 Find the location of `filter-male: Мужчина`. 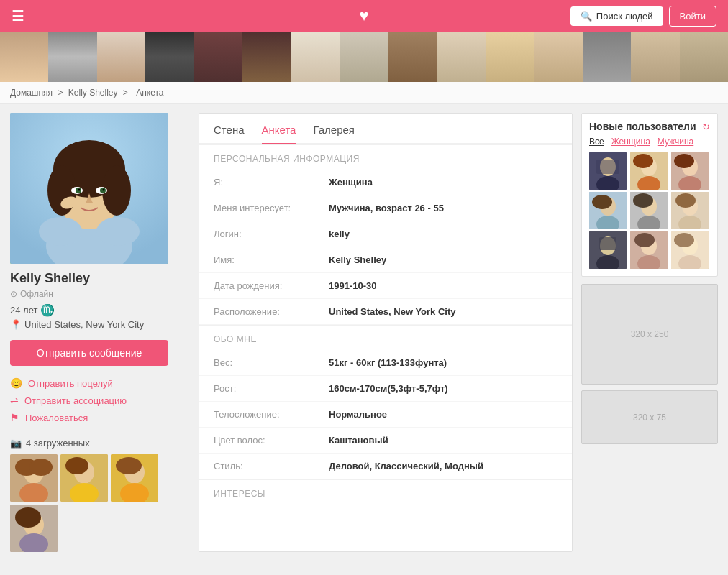

filter-male: Мужчина is located at coordinates (675, 142).